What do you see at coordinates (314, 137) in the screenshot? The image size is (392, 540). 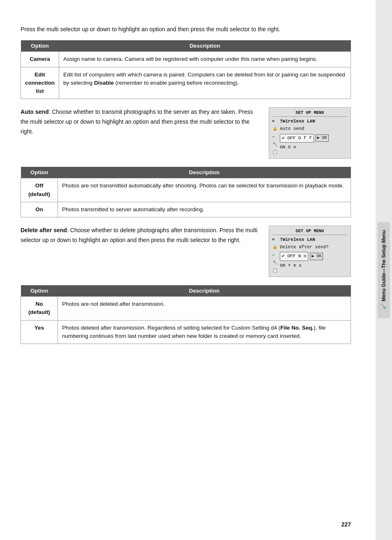 I see `screen1-content: †Wireless LAN Auto send ✔ OFF O f f ▶ OK…` at bounding box center [314, 137].